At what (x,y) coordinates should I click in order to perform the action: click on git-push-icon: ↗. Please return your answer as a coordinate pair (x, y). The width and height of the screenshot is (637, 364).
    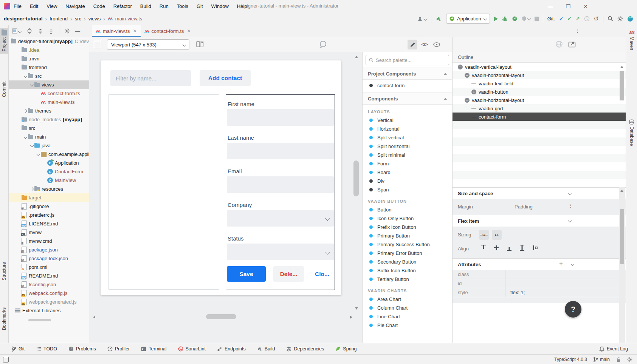
    Looking at the image, I should click on (578, 19).